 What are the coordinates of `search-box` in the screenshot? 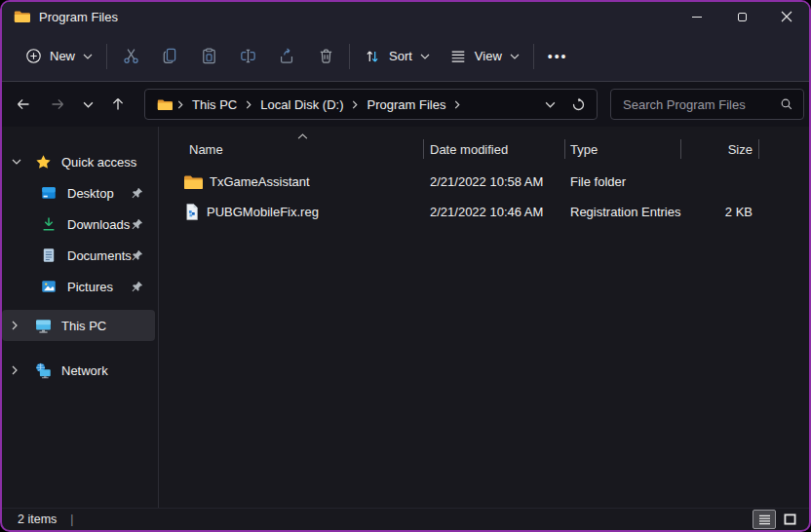 It's located at (708, 104).